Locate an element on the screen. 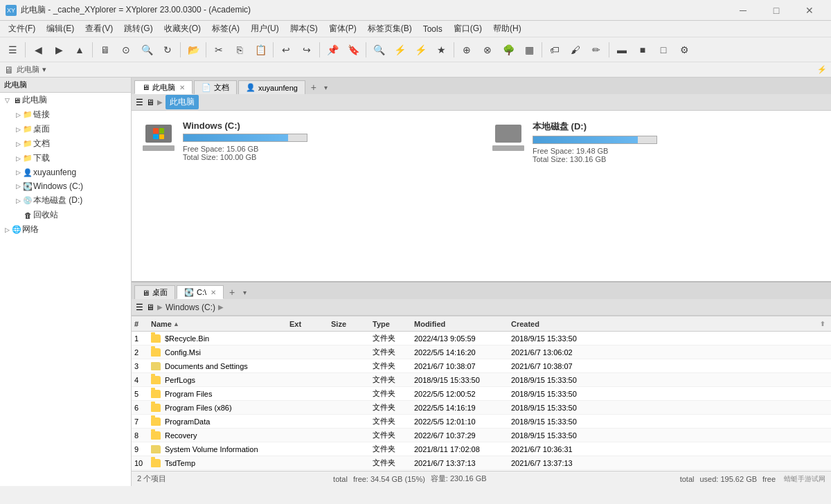  maximize-button: □ is located at coordinates (776, 10).